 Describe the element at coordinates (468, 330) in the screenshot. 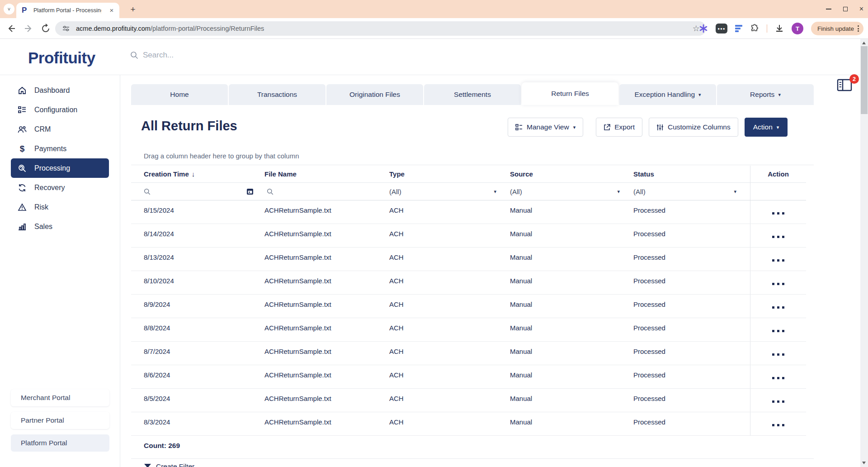

I see `table-row: 8/8/2024 ACHReturnSample.txt ACH Manual …` at that location.